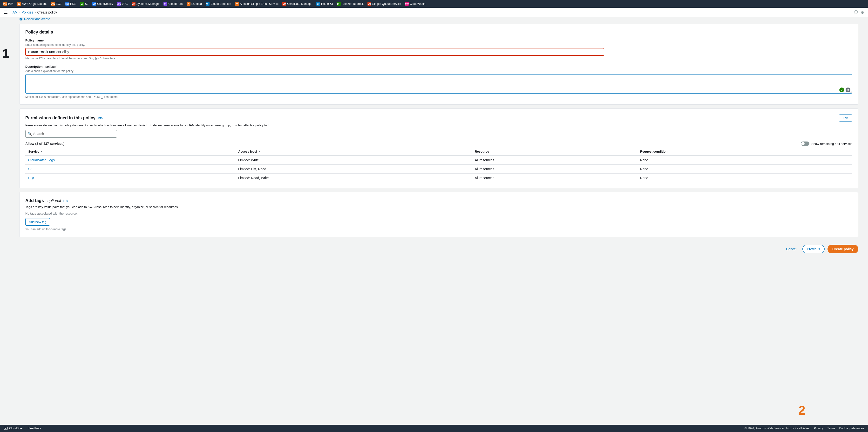 The height and width of the screenshot is (432, 868). What do you see at coordinates (130, 169) in the screenshot?
I see `service-cell-1: S3` at bounding box center [130, 169].